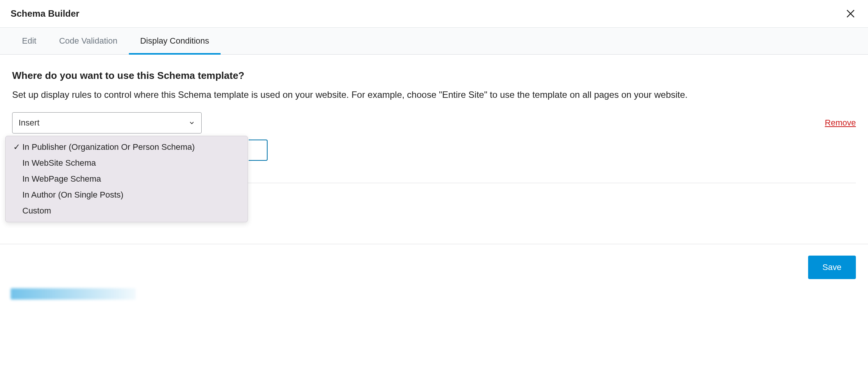 The height and width of the screenshot is (383, 868). What do you see at coordinates (258, 150) in the screenshot?
I see `secondary-select-outline` at bounding box center [258, 150].